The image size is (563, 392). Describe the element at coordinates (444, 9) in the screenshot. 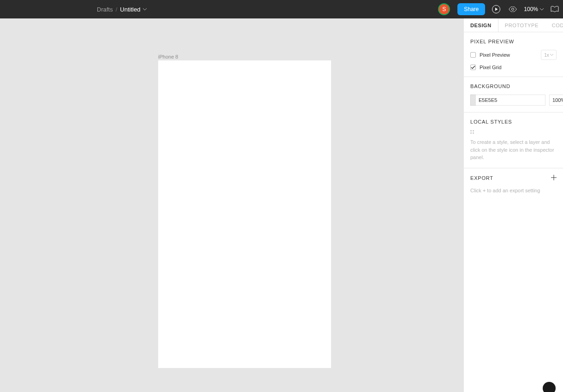

I see `user-avatar: S` at that location.